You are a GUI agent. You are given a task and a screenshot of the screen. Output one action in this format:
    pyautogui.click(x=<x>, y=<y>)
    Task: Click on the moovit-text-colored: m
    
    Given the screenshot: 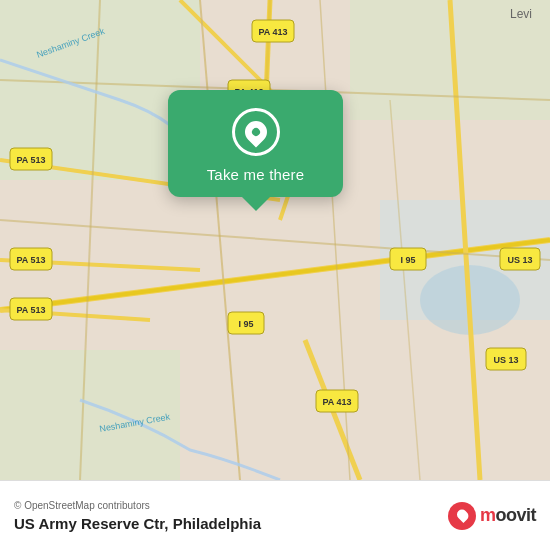 What is the action you would take?
    pyautogui.click(x=488, y=515)
    